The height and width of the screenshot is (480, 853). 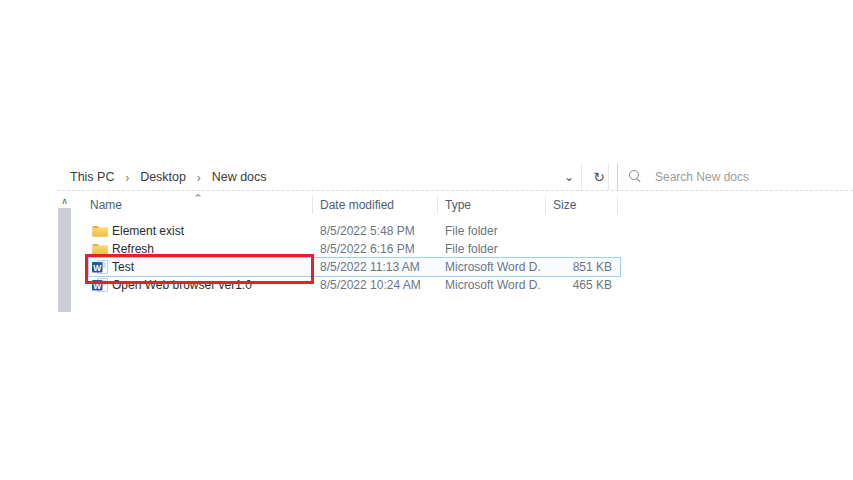 I want to click on file-row-element-exist: Element exist 8/5/2022 5:48 PM File fold…, so click(x=360, y=231).